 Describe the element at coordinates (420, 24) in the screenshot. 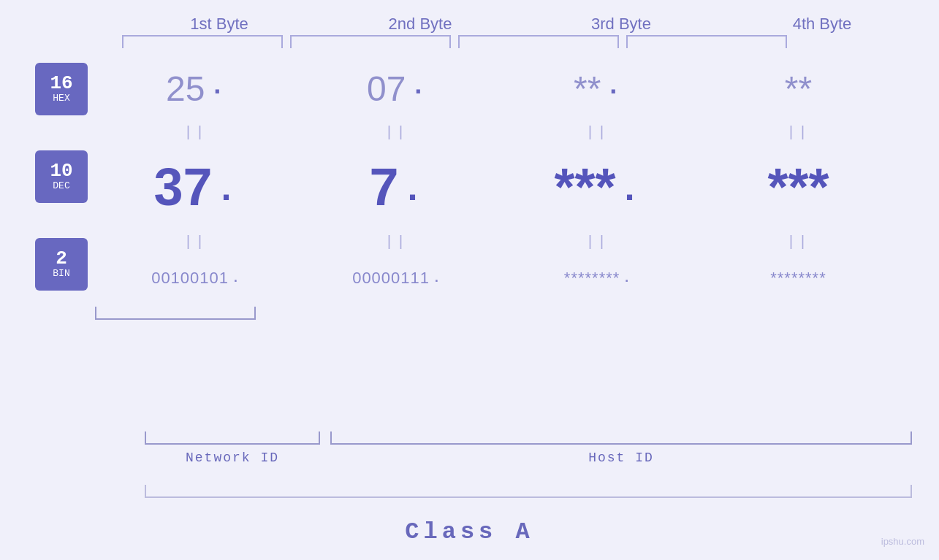

I see `byte2-header: 2nd Byte` at that location.